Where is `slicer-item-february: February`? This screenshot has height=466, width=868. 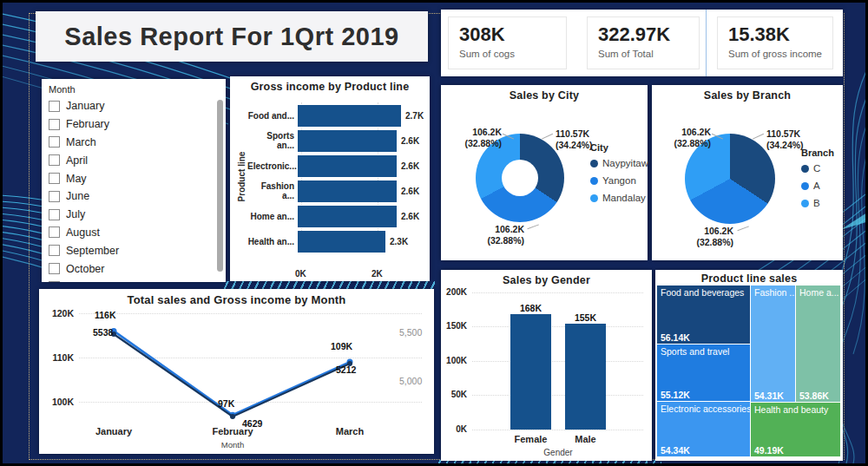
slicer-item-february: February is located at coordinates (134, 125).